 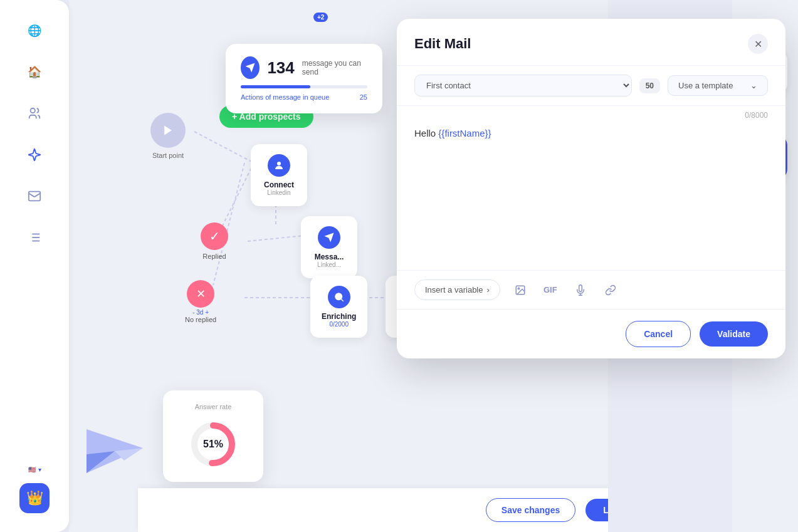 What do you see at coordinates (753, 85) in the screenshot?
I see `chevron-icon: ⌄` at bounding box center [753, 85].